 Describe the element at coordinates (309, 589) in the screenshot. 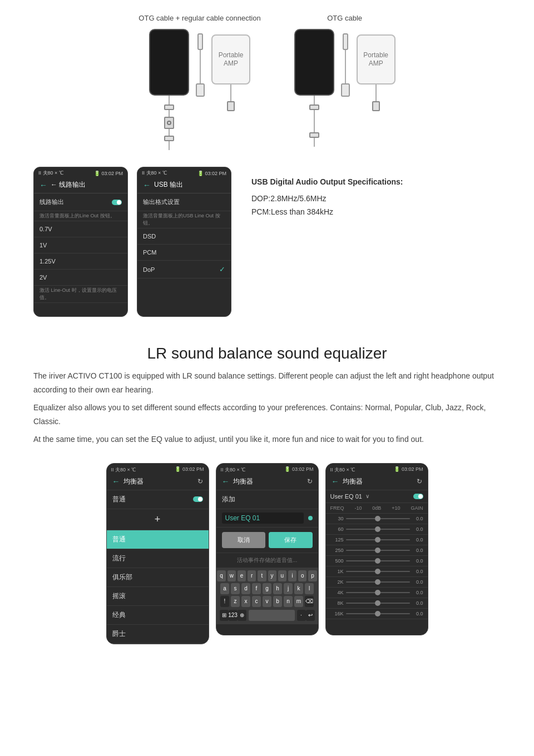

I see `kb-l: l` at that location.